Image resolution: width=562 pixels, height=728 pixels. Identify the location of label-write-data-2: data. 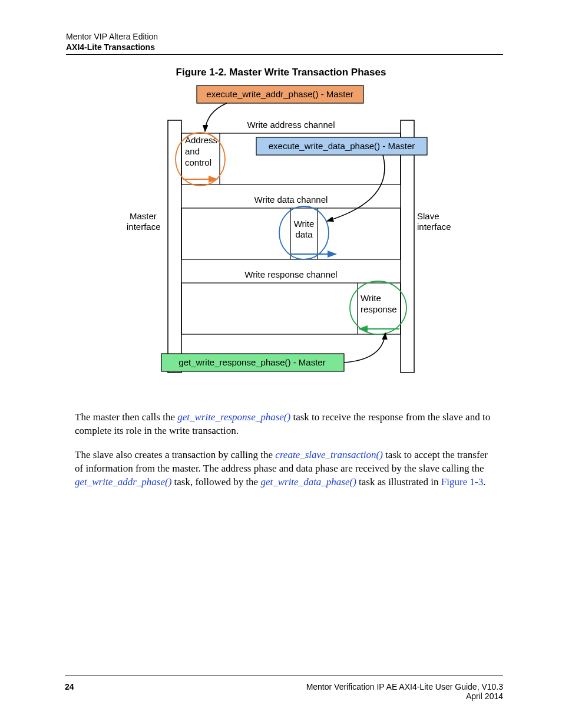
(304, 235).